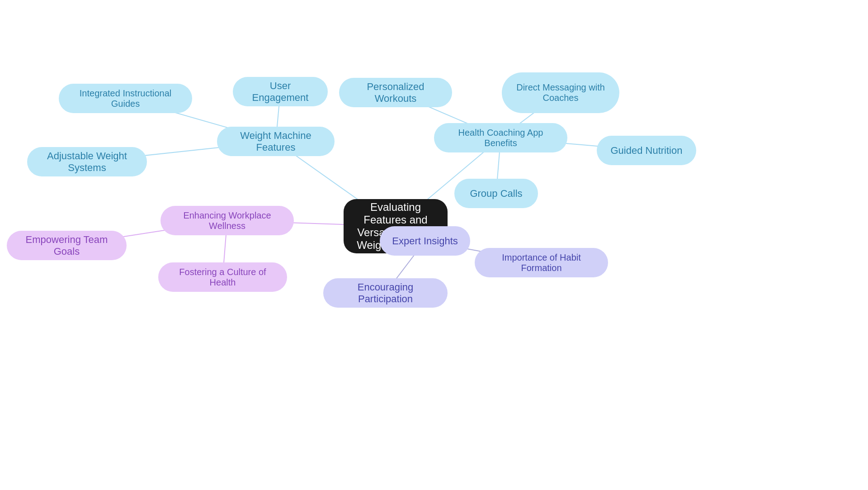 The height and width of the screenshot is (490, 868). What do you see at coordinates (501, 138) in the screenshot?
I see `health-coaching-node: Health Coaching App Benefits` at bounding box center [501, 138].